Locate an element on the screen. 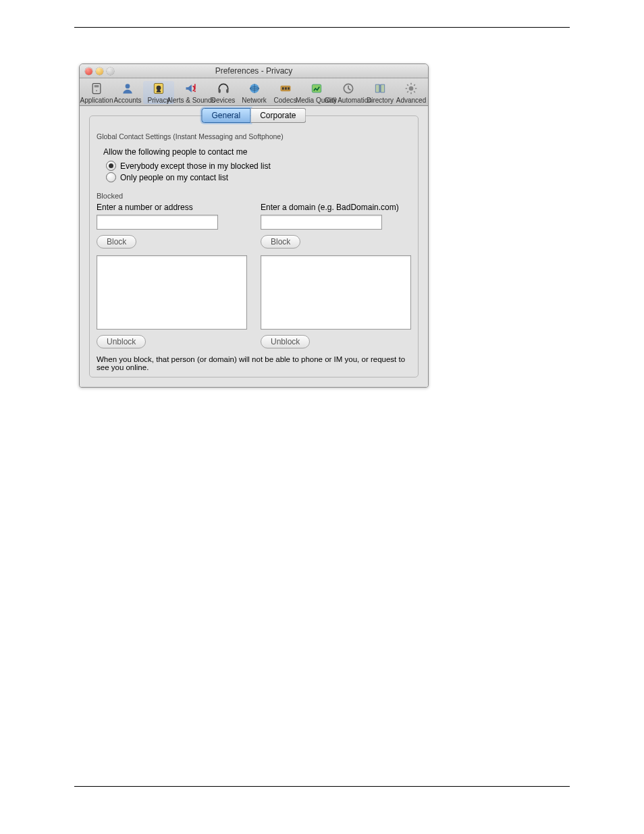 The width and height of the screenshot is (644, 834). radio-label: Everybody except those in my blocked lis… is located at coordinates (196, 166).